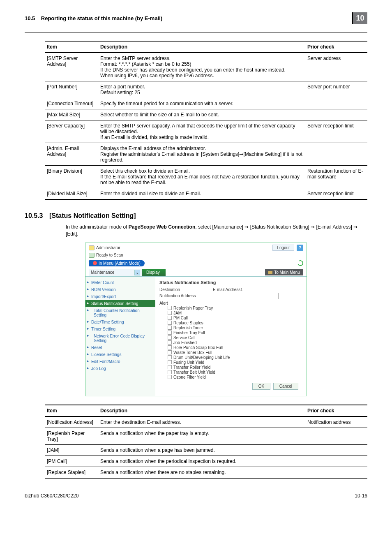  I want to click on alert-label-text: Transfer Roller Yield, so click(192, 368).